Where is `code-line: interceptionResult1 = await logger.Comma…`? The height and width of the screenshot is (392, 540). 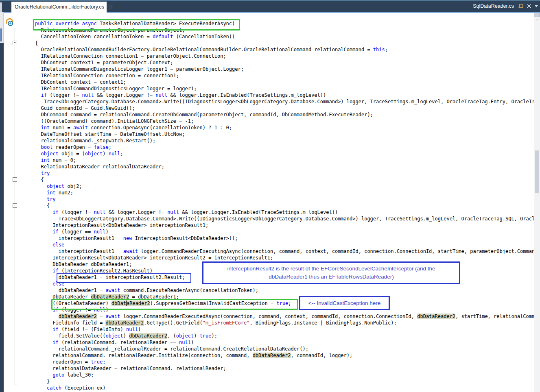 code-line: interceptionResult1 = await logger.Comma… is located at coordinates (284, 251).